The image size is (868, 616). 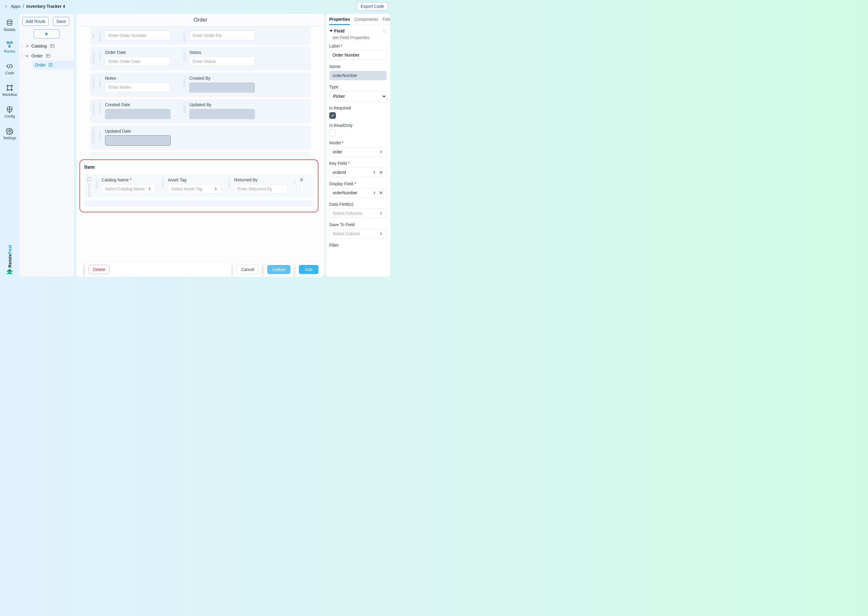 What do you see at coordinates (47, 34) in the screenshot?
I see `play-icon` at bounding box center [47, 34].